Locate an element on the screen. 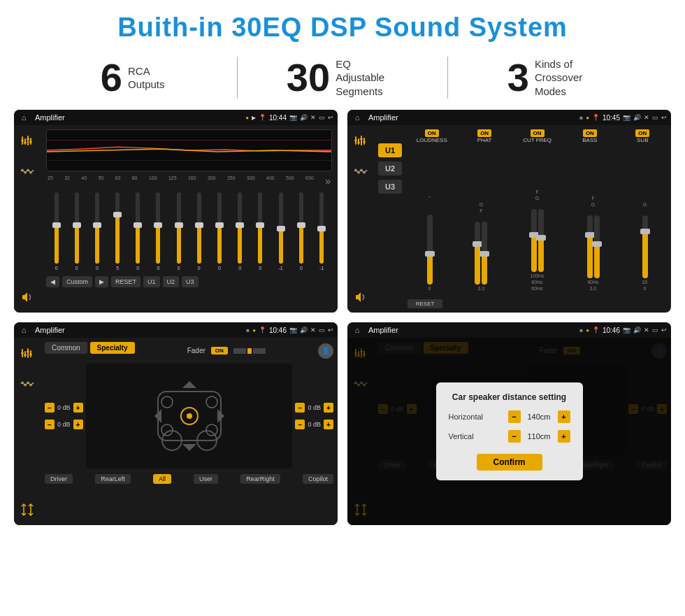 This screenshot has height=616, width=685. u2-btn: U2 is located at coordinates (171, 282).